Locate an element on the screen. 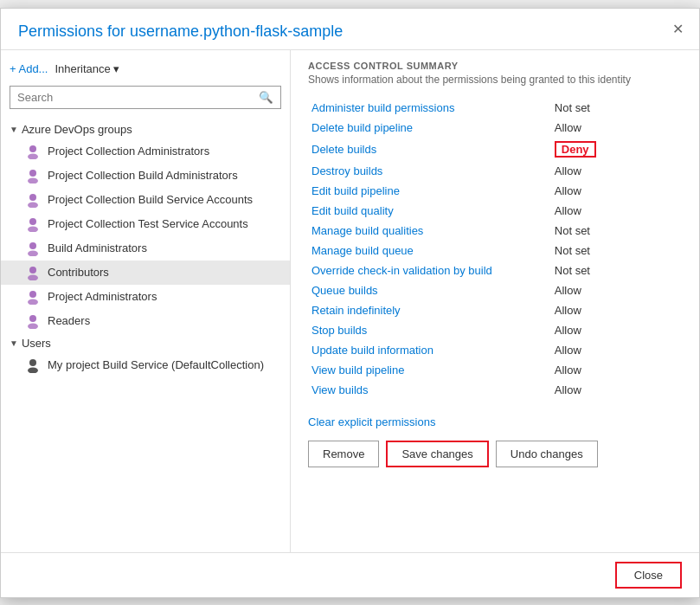 The width and height of the screenshot is (700, 605). chevron-down-icon: ▼ is located at coordinates (14, 130).